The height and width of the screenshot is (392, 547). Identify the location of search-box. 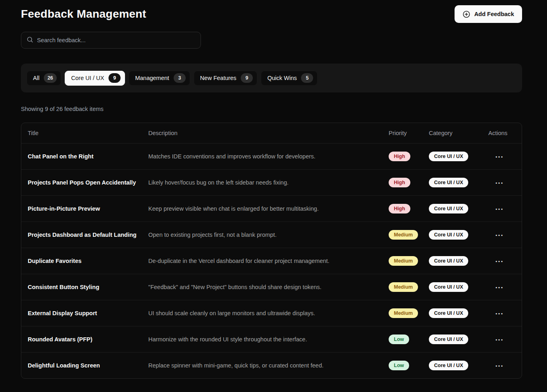
(111, 40).